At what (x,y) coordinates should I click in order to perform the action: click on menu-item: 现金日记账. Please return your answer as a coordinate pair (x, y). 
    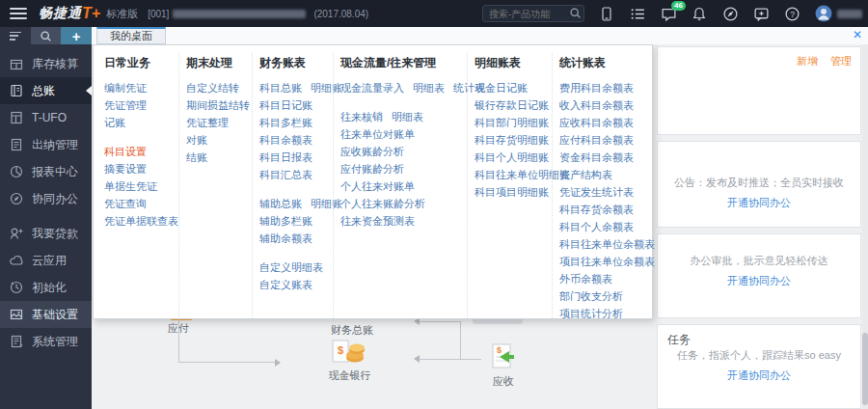
    Looking at the image, I should click on (502, 88).